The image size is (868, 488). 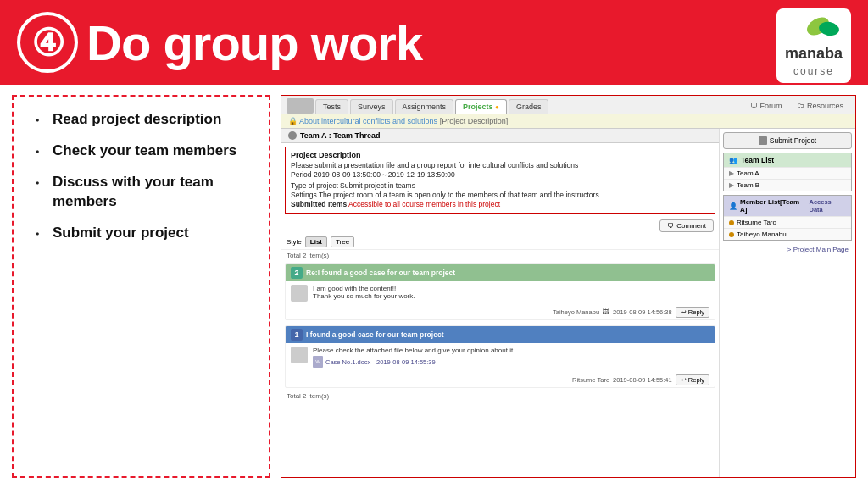 What do you see at coordinates (500, 380) in the screenshot?
I see `post-1-footer: Ritsume Taro 2019-08-09 14:55:41 ↩ Reply` at bounding box center [500, 380].